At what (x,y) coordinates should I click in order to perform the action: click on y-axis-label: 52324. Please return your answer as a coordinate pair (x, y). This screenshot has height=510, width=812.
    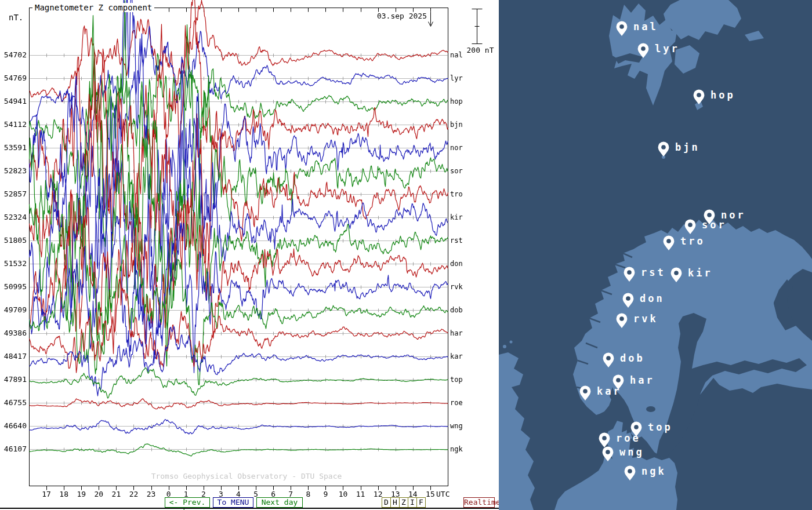
    Looking at the image, I should click on (14, 217).